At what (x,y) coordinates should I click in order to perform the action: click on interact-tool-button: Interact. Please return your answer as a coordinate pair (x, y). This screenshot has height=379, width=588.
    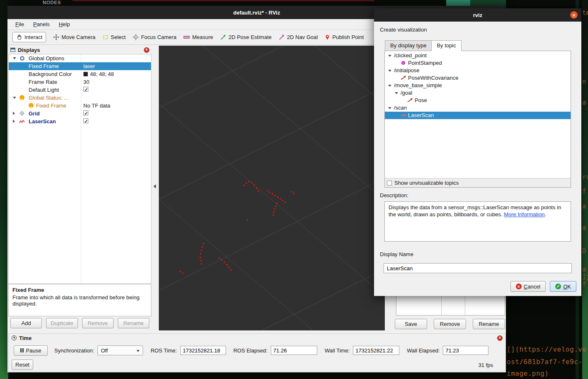
    Looking at the image, I should click on (29, 37).